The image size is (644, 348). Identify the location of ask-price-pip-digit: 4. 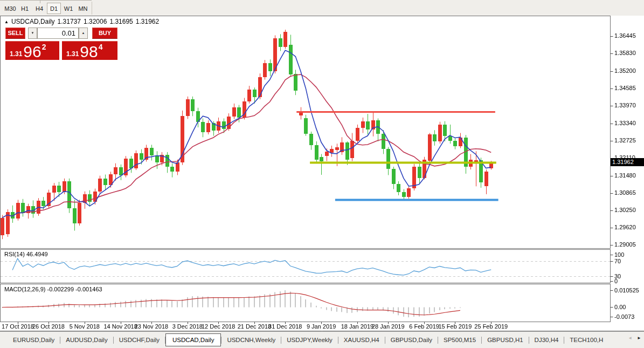
(101, 47).